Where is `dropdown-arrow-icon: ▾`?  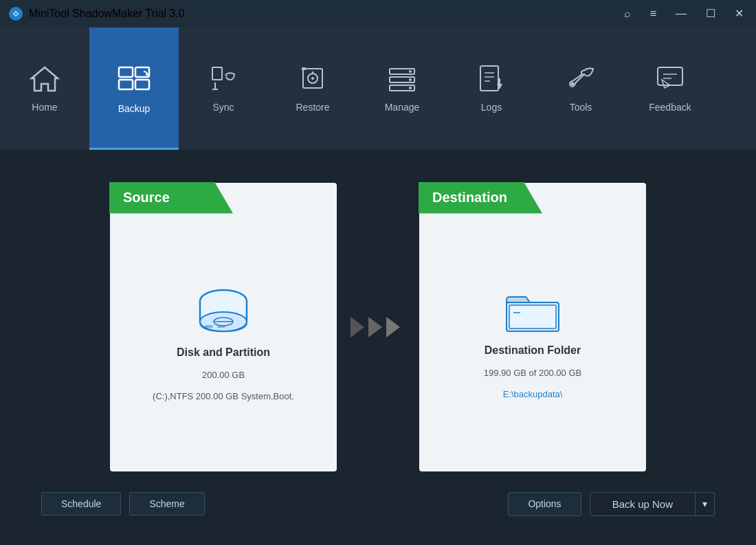
dropdown-arrow-icon: ▾ is located at coordinates (705, 504).